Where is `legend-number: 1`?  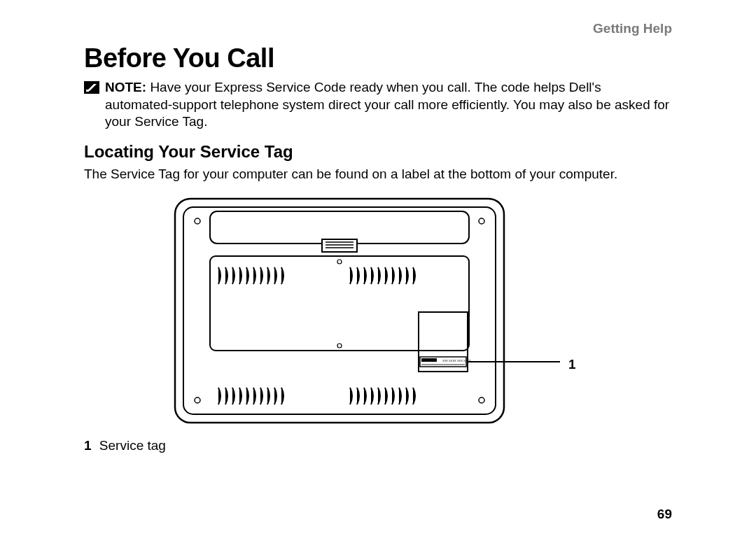 legend-number: 1 is located at coordinates (88, 445).